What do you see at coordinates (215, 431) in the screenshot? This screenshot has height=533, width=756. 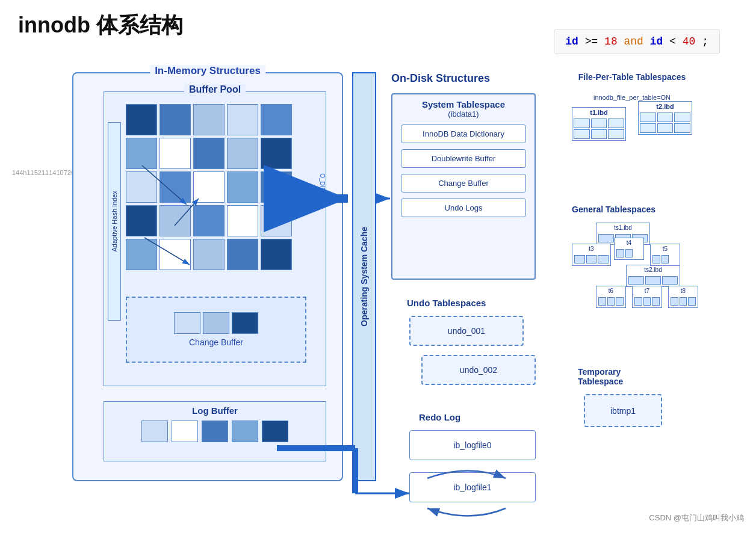 I see `log-buffer-box: Log Buffer` at bounding box center [215, 431].